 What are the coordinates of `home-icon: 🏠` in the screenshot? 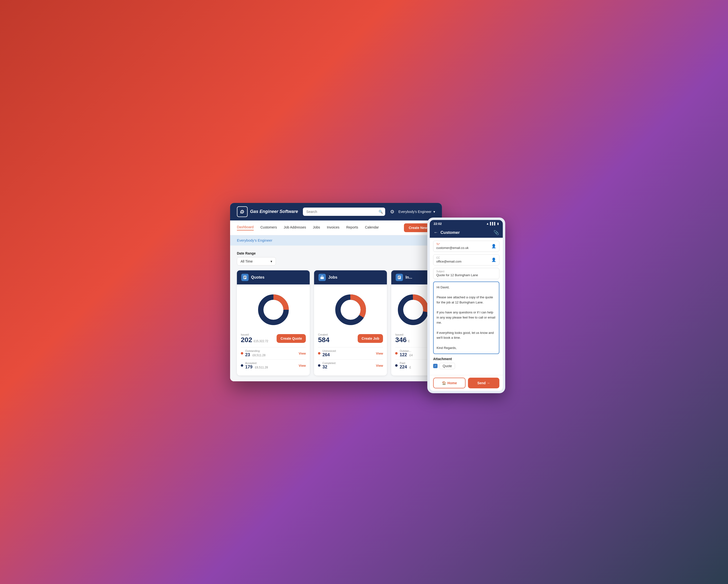 It's located at (444, 383).